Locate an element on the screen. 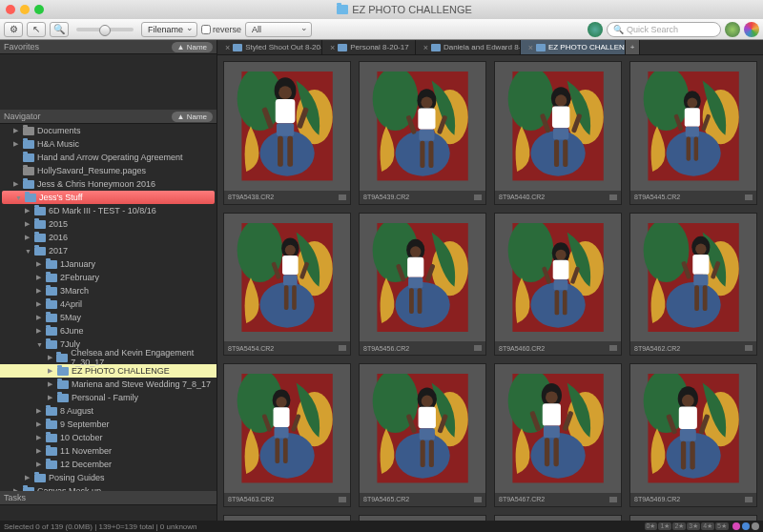 Image resolution: width=763 pixels, height=532 pixels. tree-item: ▶1January is located at coordinates (109, 264).